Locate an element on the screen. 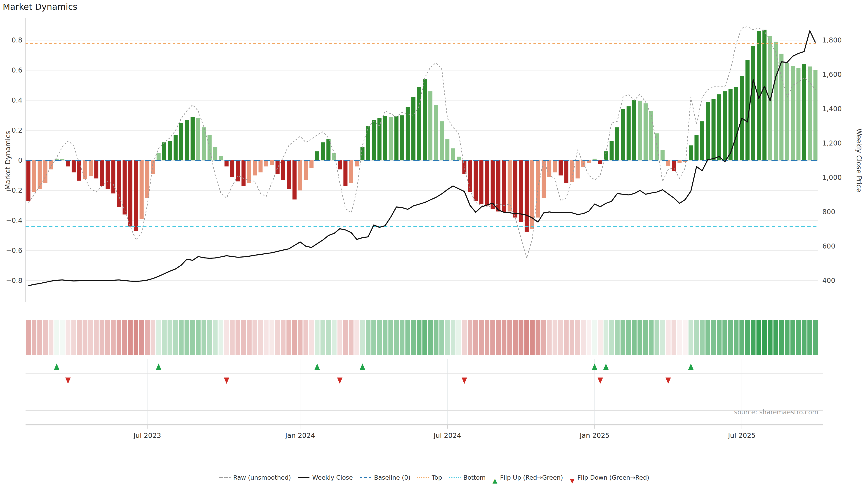  left-axis-tick: 0.8 is located at coordinates (17, 40).